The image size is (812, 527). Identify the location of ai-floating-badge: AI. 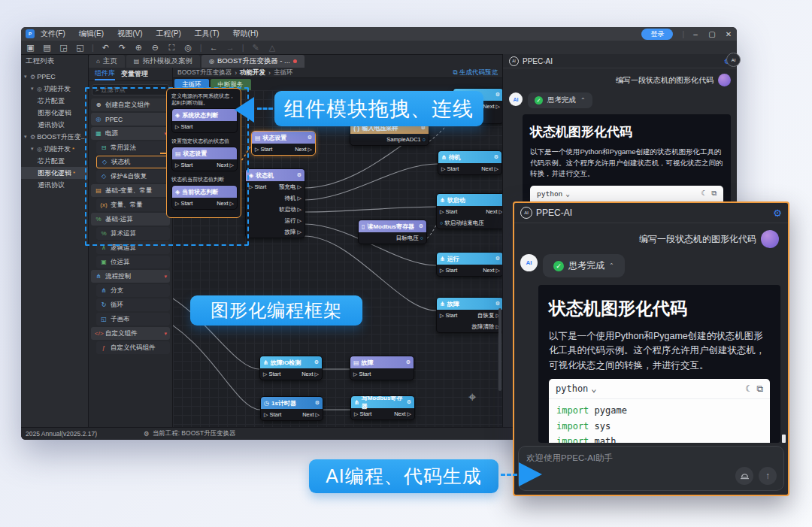
(734, 60).